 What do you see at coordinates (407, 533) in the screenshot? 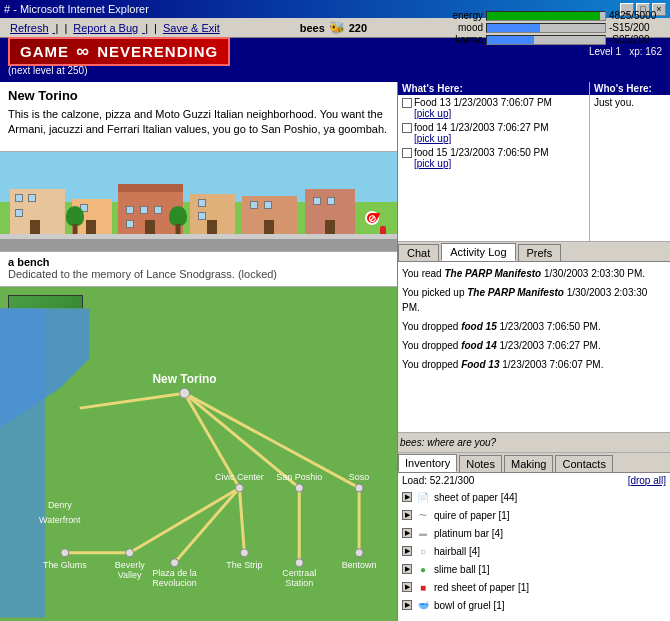
I see `inv-play-2: ▶` at bounding box center [407, 533].